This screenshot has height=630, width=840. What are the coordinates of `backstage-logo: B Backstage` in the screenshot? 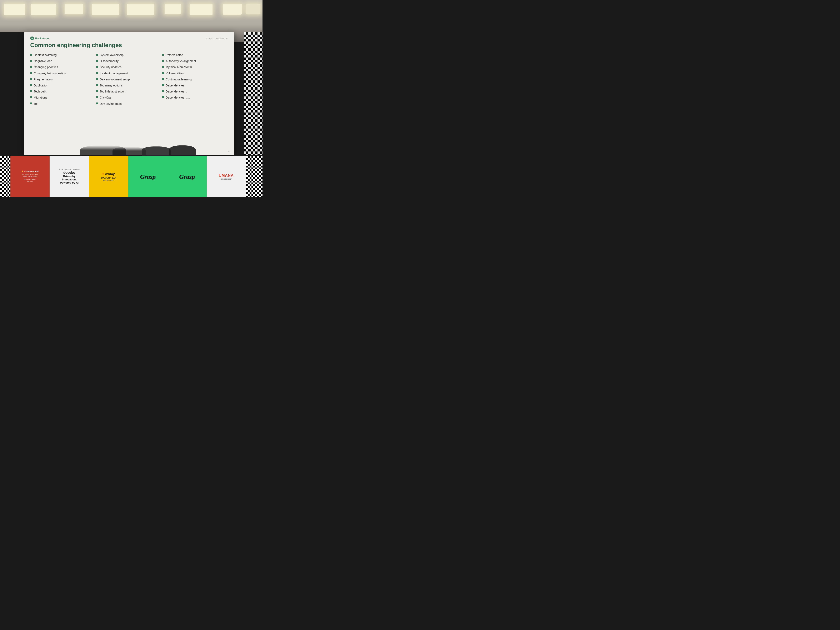 It's located at (39, 38).